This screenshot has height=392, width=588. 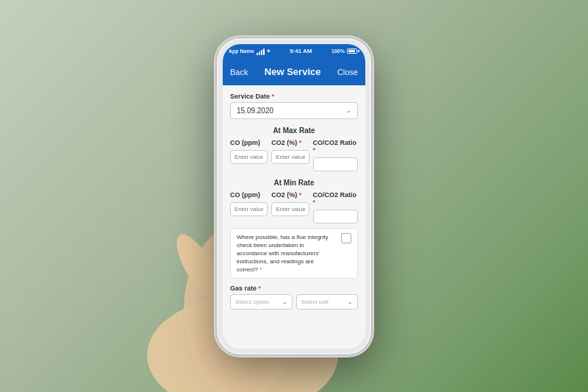 What do you see at coordinates (248, 155) in the screenshot?
I see `max-co-field: CO (ppm)` at bounding box center [248, 155].